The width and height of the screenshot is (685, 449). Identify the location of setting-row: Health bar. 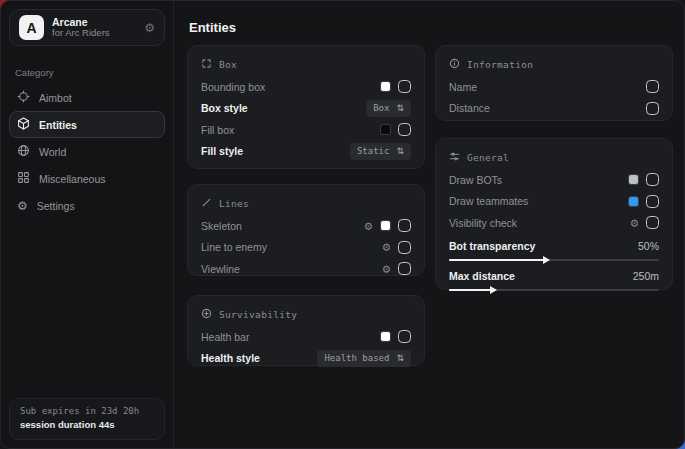
(306, 337).